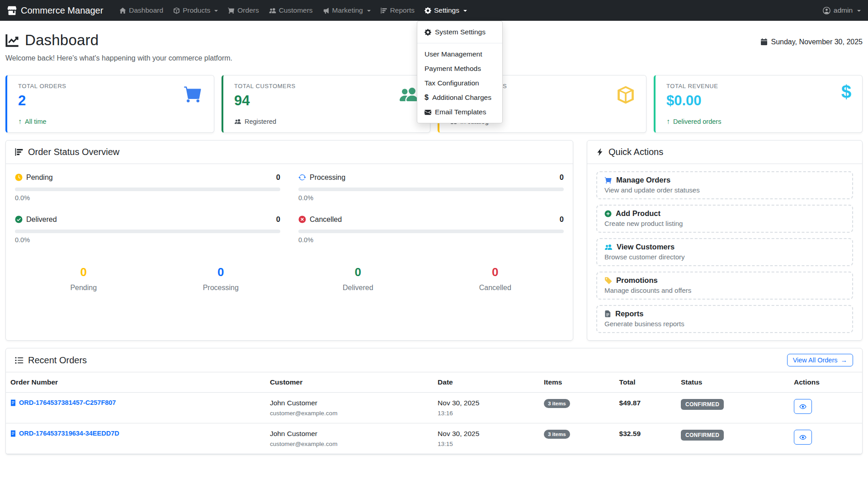 Image resolution: width=868 pixels, height=488 pixels. I want to click on quick-action-view-customers: View Customers Browse customer directory, so click(725, 252).